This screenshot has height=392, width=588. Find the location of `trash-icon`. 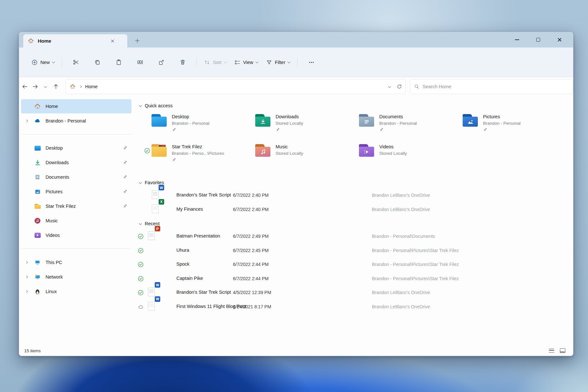

trash-icon is located at coordinates (183, 62).